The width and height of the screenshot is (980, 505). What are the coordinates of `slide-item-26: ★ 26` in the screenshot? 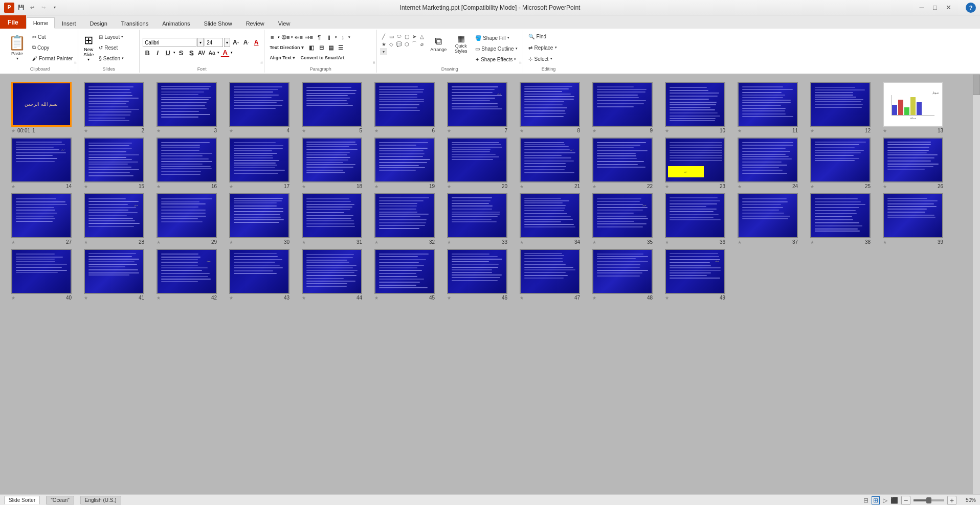 It's located at (913, 164).